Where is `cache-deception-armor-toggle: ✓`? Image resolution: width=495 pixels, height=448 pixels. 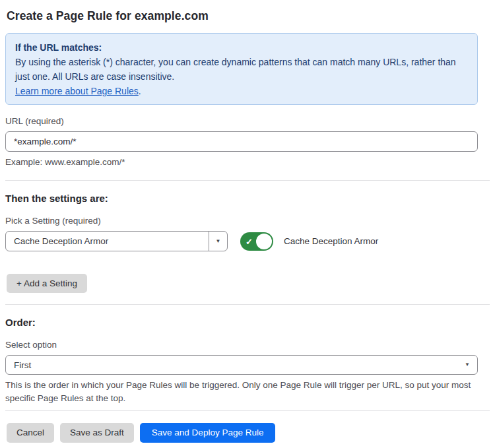
cache-deception-armor-toggle: ✓ is located at coordinates (257, 241).